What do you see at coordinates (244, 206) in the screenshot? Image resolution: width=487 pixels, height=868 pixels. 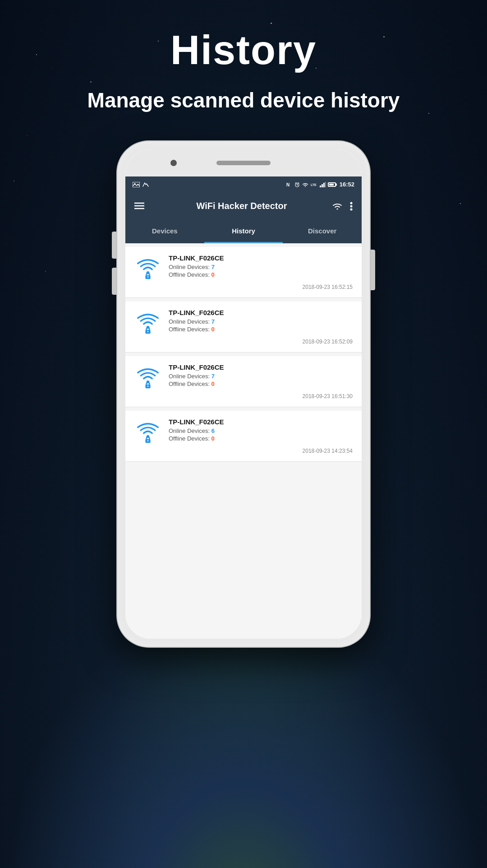 I see `app-bar: WiFi Hacker Detector` at bounding box center [244, 206].